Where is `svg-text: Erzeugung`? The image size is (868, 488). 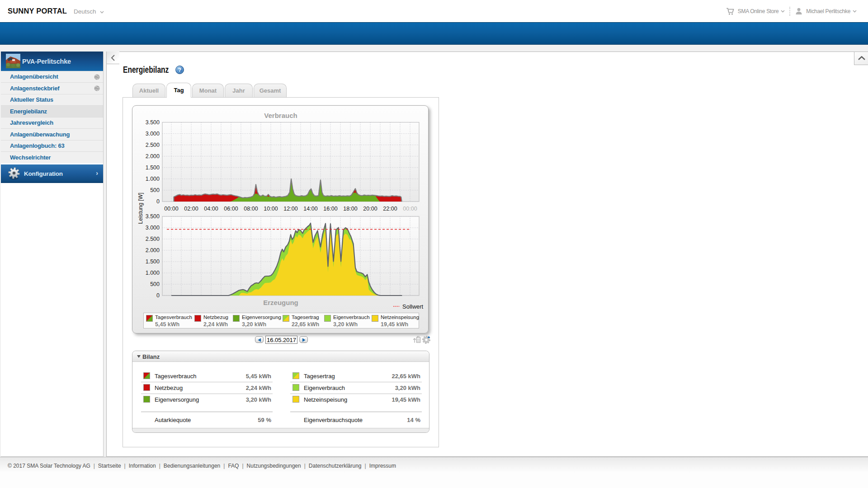
svg-text: Erzeugung is located at coordinates (281, 303).